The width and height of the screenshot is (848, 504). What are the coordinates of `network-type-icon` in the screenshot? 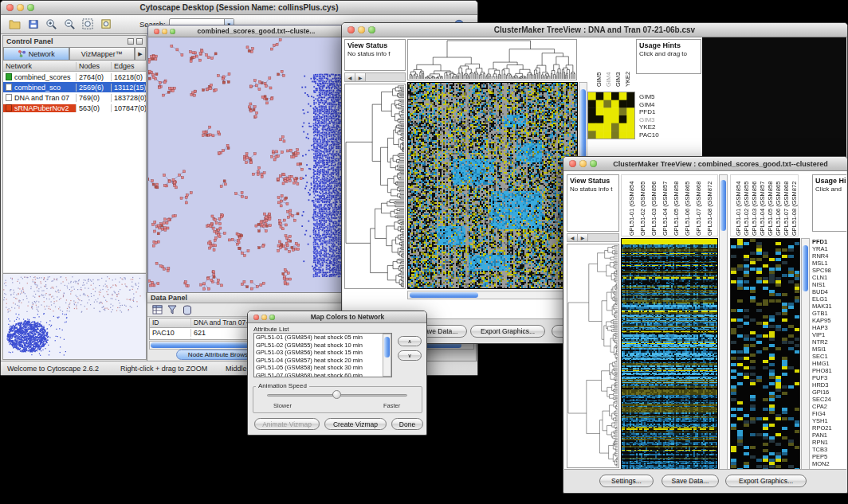 It's located at (9, 88).